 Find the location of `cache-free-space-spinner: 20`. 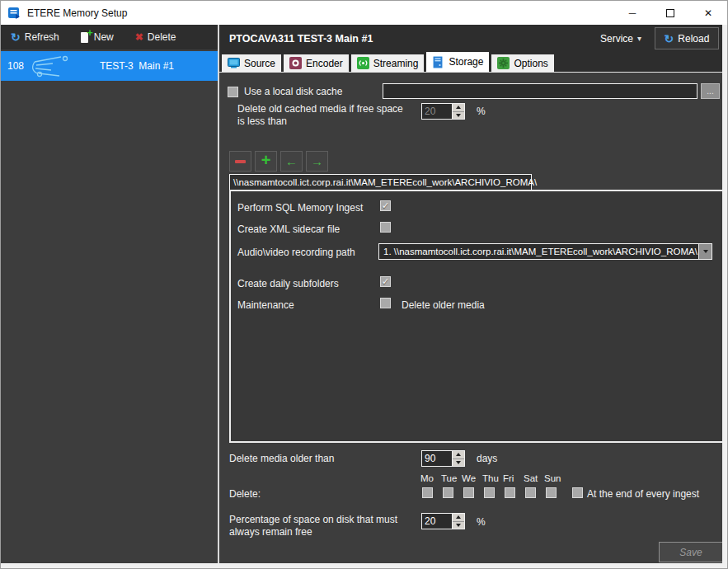

cache-free-space-spinner: 20 is located at coordinates (444, 111).